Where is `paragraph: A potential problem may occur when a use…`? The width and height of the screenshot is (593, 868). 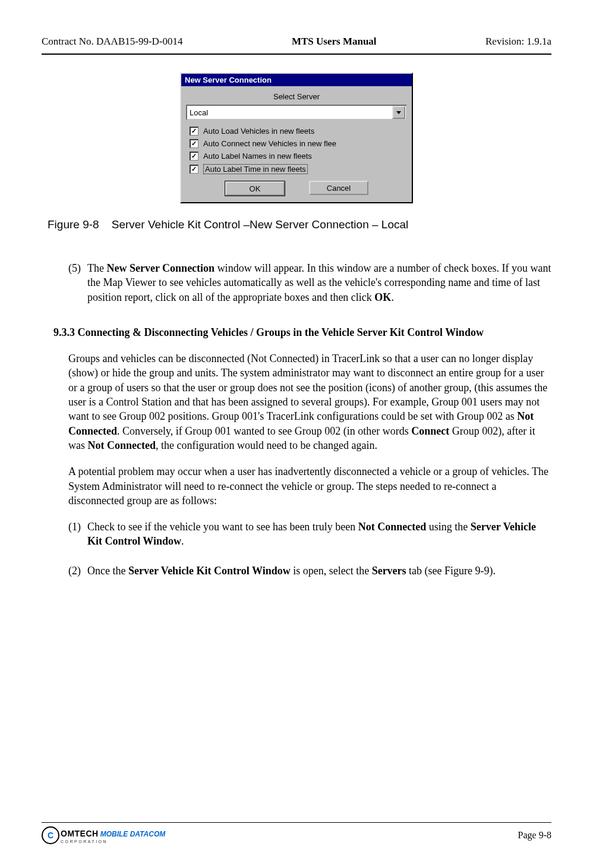 paragraph: A potential problem may occur when a use… is located at coordinates (310, 486).